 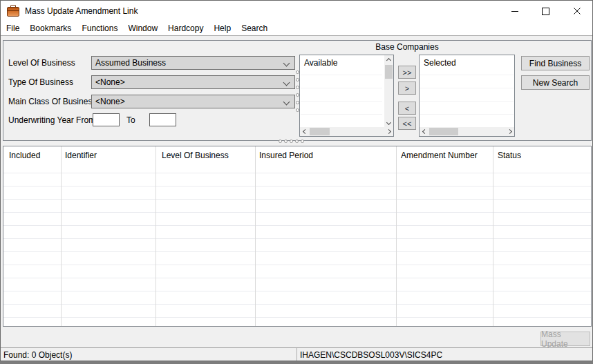 I want to click on available-vertical-scrollbar, so click(x=388, y=91).